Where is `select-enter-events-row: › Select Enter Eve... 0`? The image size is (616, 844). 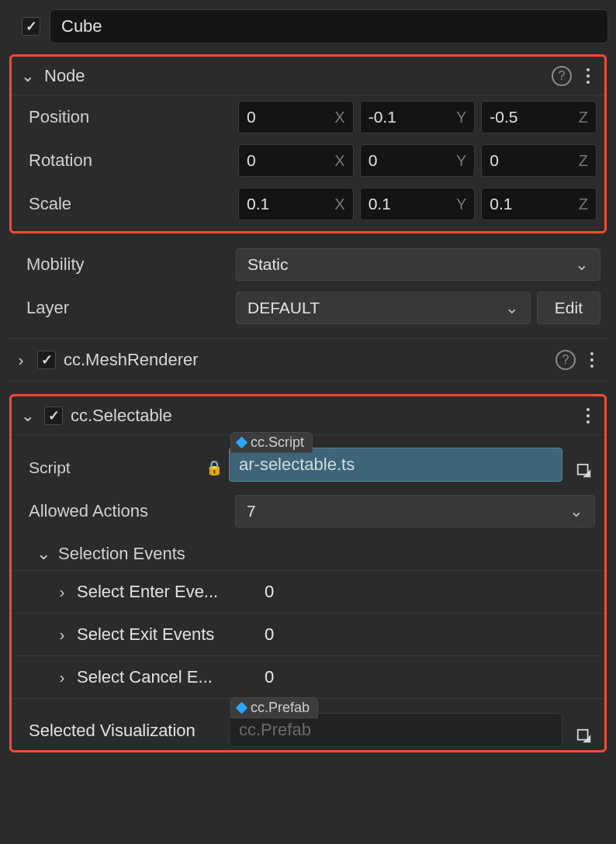
select-enter-events-row: › Select Enter Eve... 0 is located at coordinates (308, 593).